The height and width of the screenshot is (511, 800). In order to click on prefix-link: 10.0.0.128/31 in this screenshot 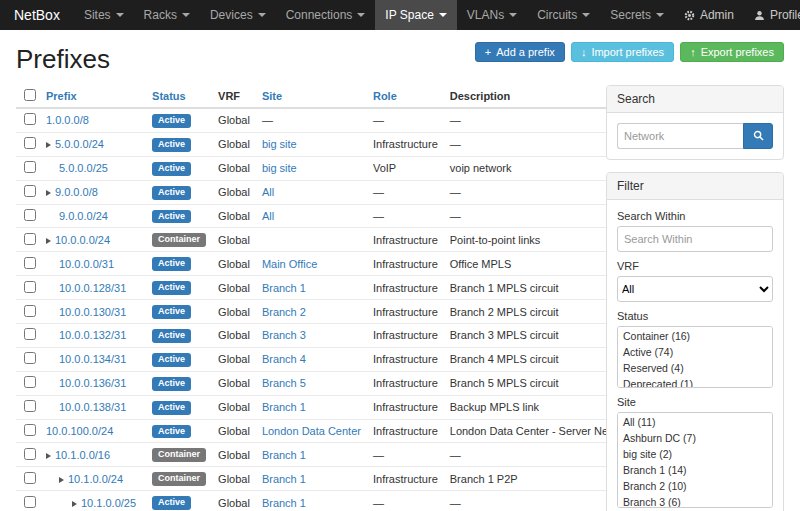, I will do `click(92, 288)`.